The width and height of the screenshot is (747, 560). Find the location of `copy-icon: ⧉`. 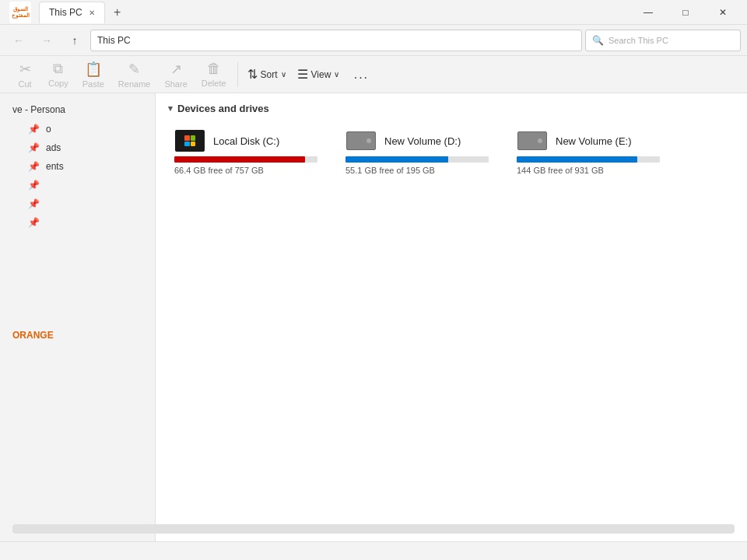

copy-icon: ⧉ is located at coordinates (58, 68).